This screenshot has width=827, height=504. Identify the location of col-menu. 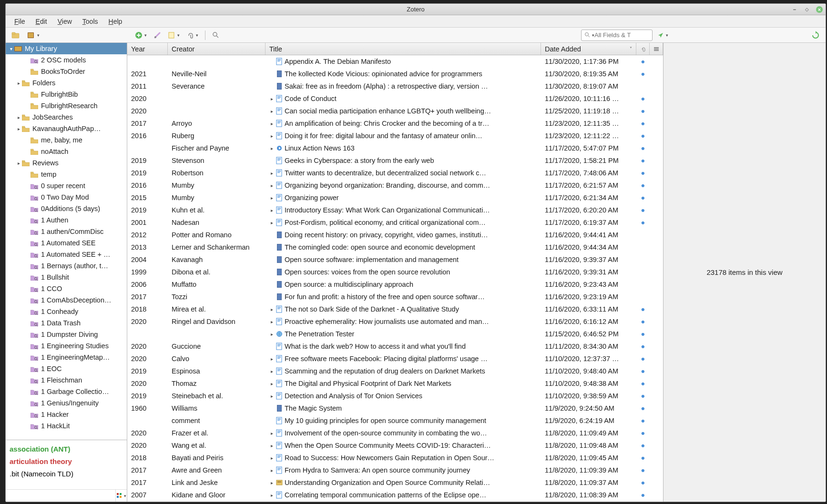
(656, 49).